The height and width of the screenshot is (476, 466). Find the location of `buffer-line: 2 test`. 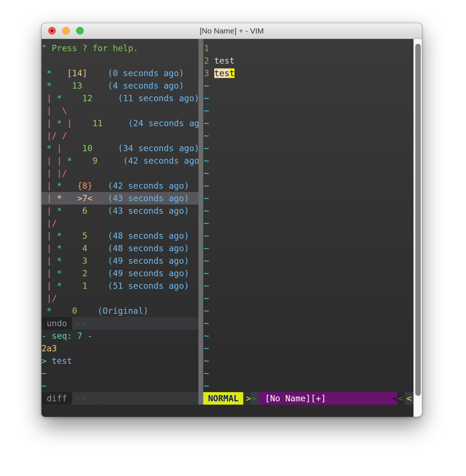

buffer-line: 2 test is located at coordinates (309, 61).